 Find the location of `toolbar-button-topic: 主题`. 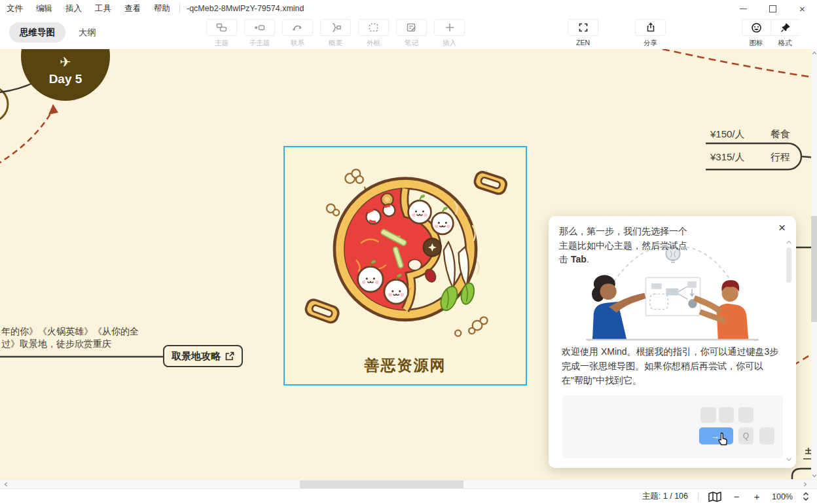

toolbar-button-topic: 主题 is located at coordinates (221, 33).